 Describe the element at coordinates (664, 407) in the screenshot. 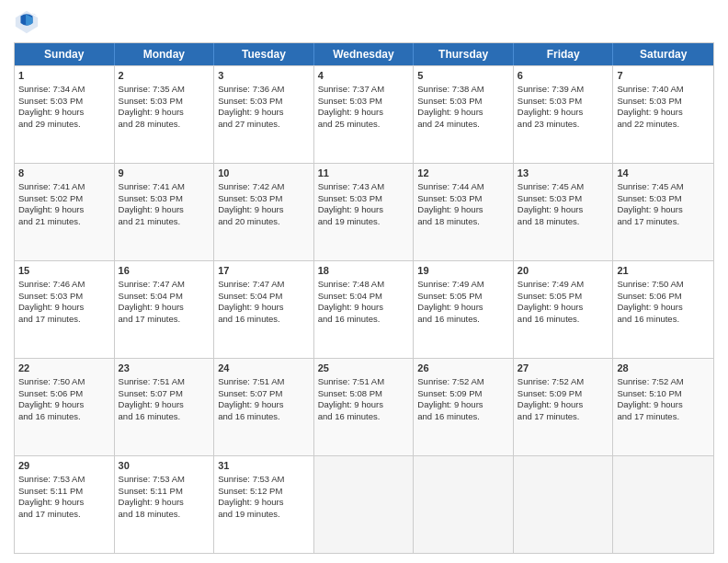

I see `calendar-cell-day-28: 28Sunrise: 7:52 AMSunset: 5:10 PMDayligh…` at that location.